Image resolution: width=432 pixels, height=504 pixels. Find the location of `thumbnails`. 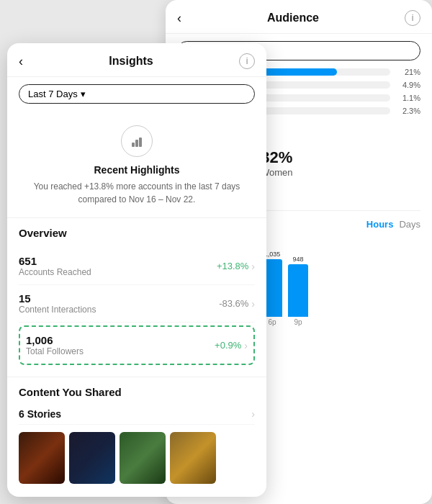

thumbnails is located at coordinates (137, 458).